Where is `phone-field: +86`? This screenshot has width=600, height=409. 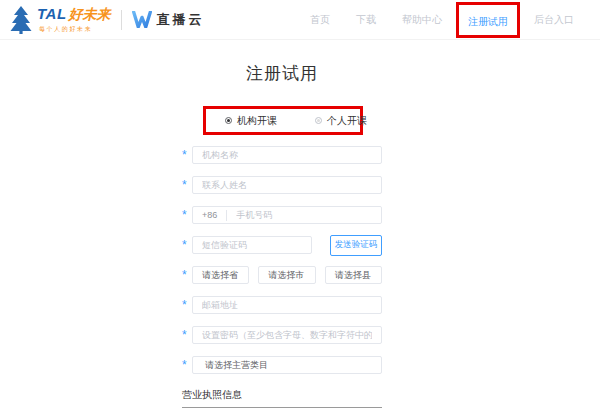 phone-field: +86 is located at coordinates (287, 215).